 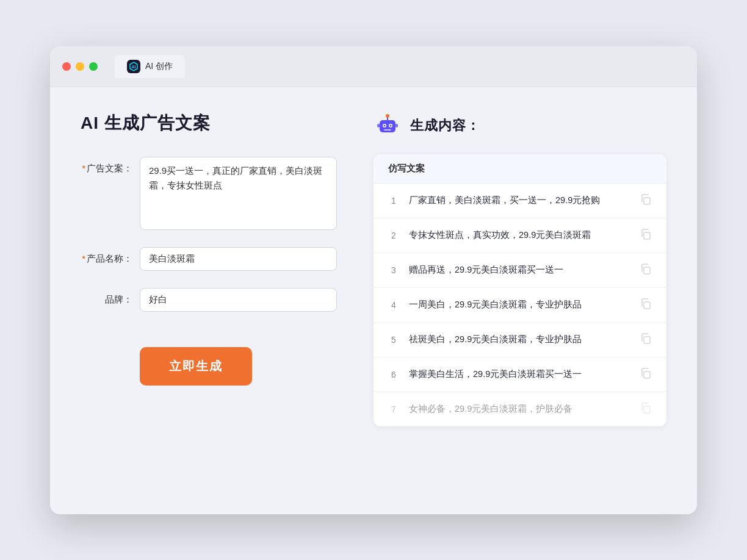 What do you see at coordinates (84, 259) in the screenshot?
I see `product-name-required-star: *` at bounding box center [84, 259].